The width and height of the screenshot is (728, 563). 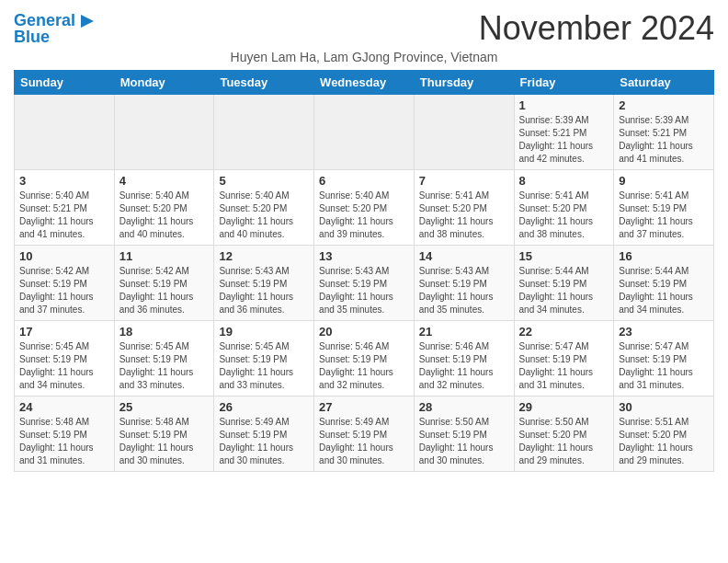 What do you see at coordinates (464, 256) in the screenshot?
I see `day-number: 14` at bounding box center [464, 256].